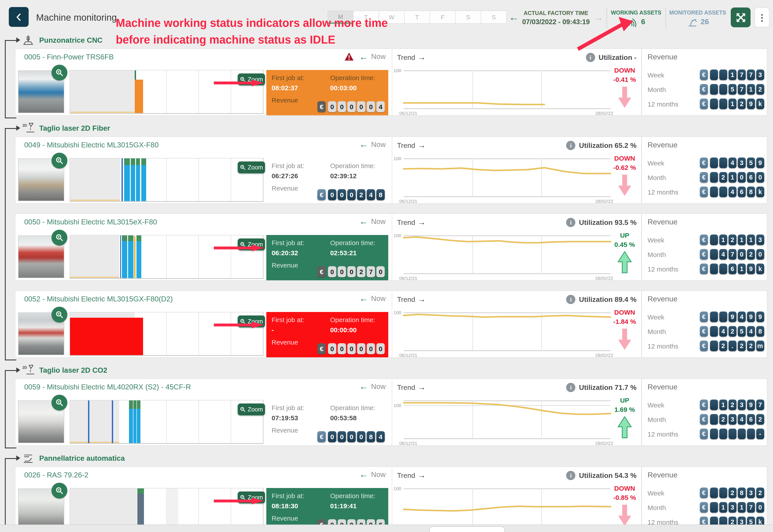  Describe the element at coordinates (408, 113) in the screenshot. I see `x-axis-start-label: 06/12/21` at that location.